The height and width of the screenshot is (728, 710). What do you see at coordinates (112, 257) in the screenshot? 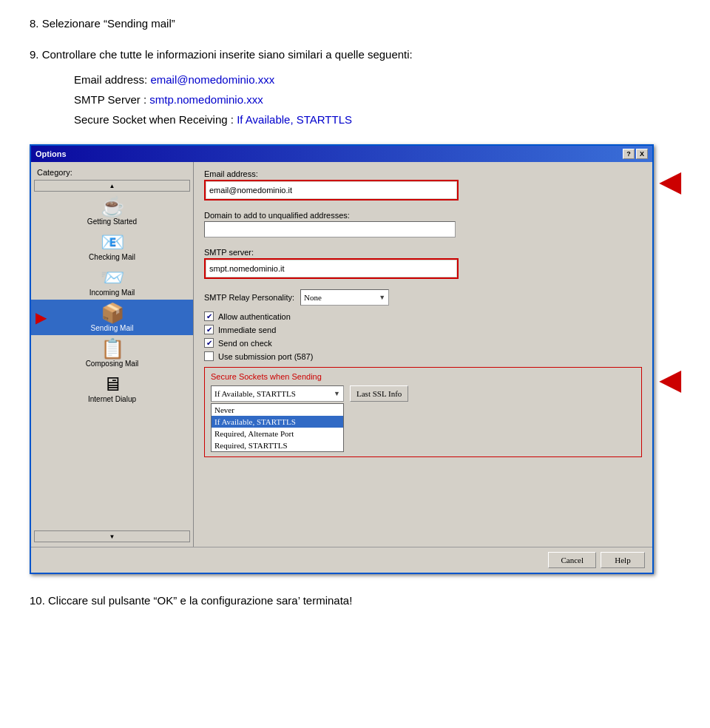
I see `sidebar-item-label-checking-mail: Checking Mail` at bounding box center [112, 257].